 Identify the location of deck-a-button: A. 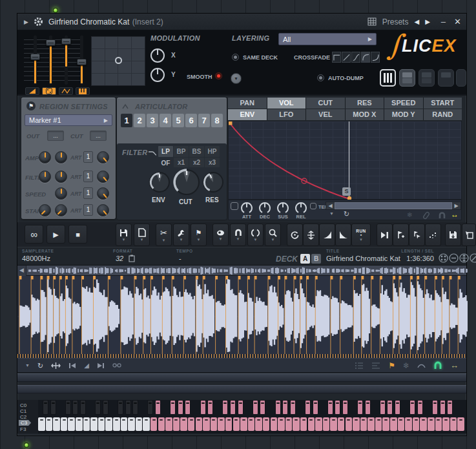
(305, 258).